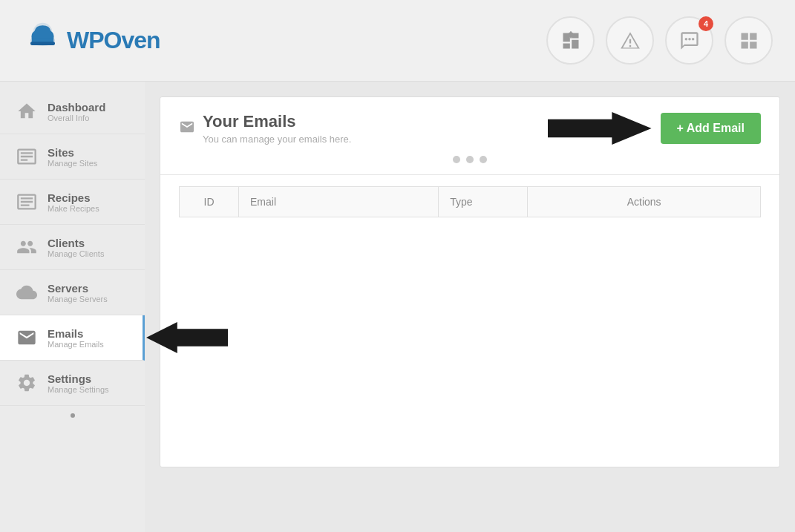 This screenshot has width=795, height=532. Describe the element at coordinates (73, 292) in the screenshot. I see `sidebar-item-servers: Servers Manage Servers` at that location.